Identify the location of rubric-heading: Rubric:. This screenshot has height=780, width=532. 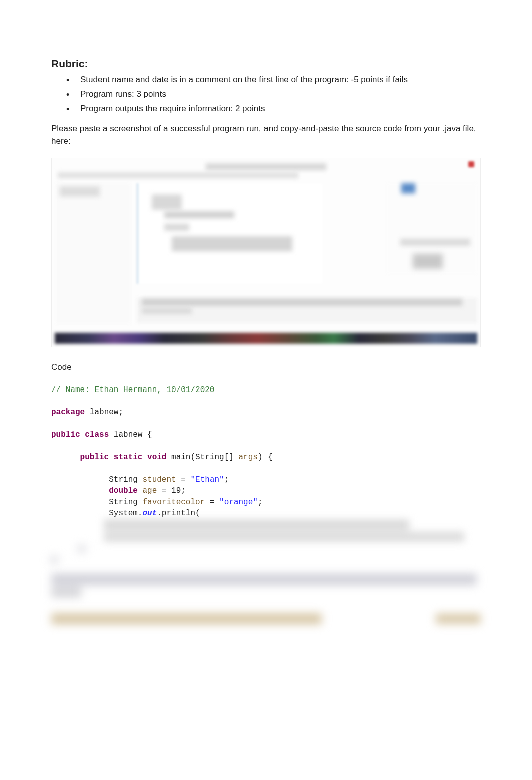
(266, 64).